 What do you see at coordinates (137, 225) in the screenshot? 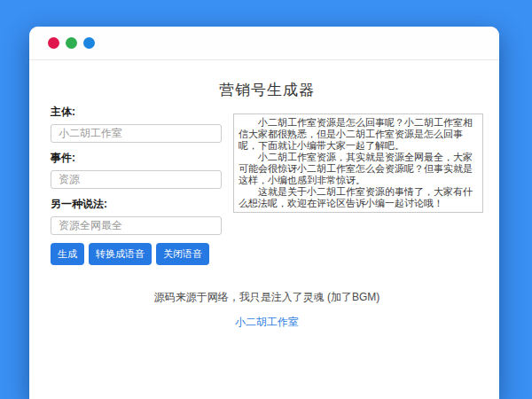
I see `alias-input` at bounding box center [137, 225].